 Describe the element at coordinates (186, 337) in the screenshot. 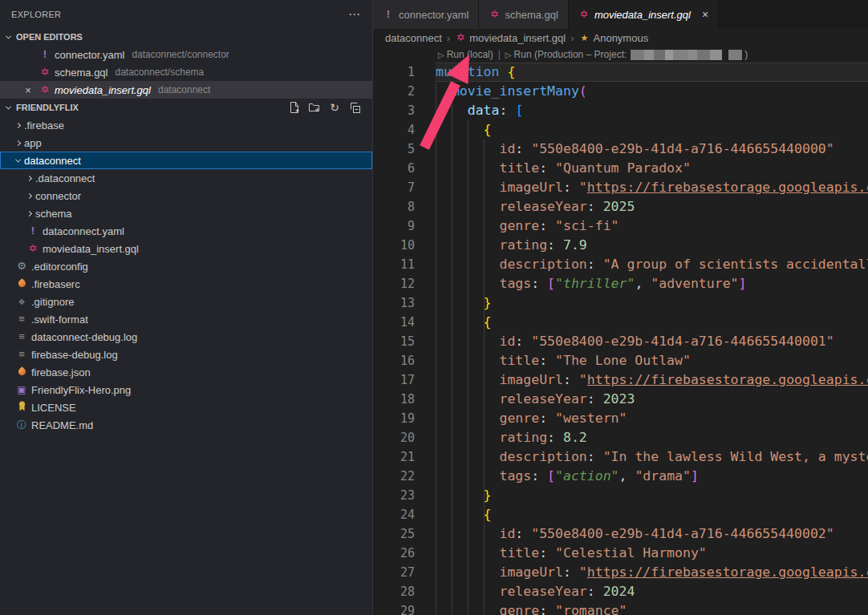

I see `tree-file-dataconnect-debug-log: ≡dataconnect-debug.log` at that location.